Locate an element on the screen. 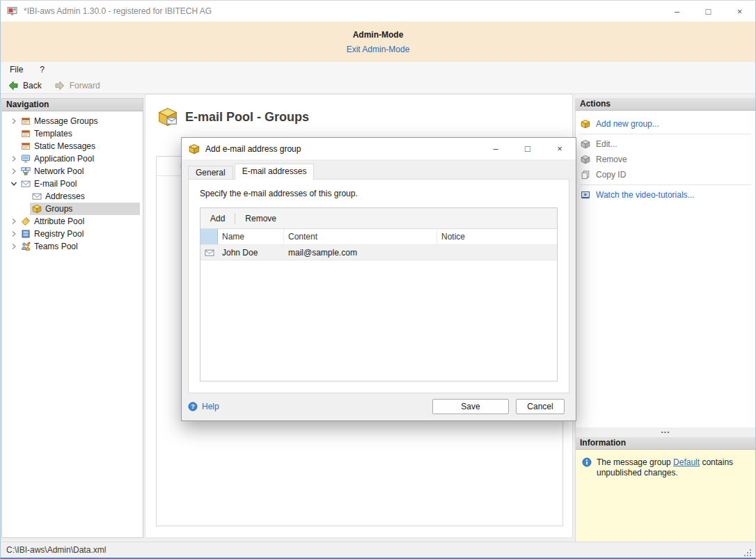 The width and height of the screenshot is (756, 559). action-label: Remove is located at coordinates (611, 159).